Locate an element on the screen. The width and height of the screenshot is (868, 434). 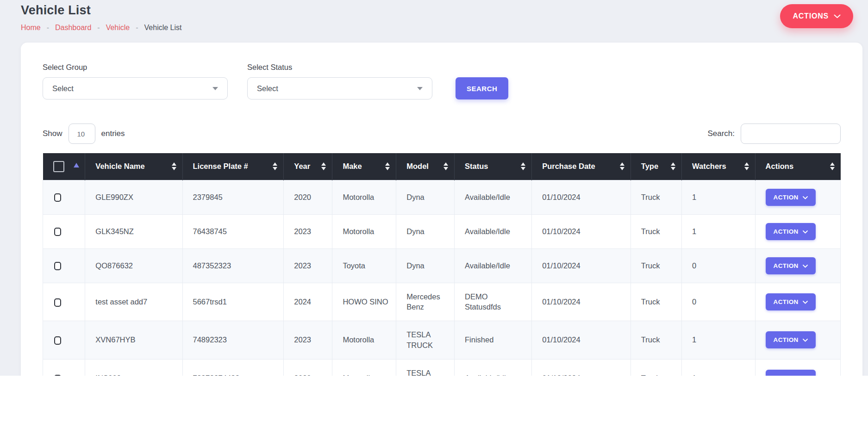
breadcrumb: Home-Dashboard-Vehicle-Vehicle List is located at coordinates (437, 28).